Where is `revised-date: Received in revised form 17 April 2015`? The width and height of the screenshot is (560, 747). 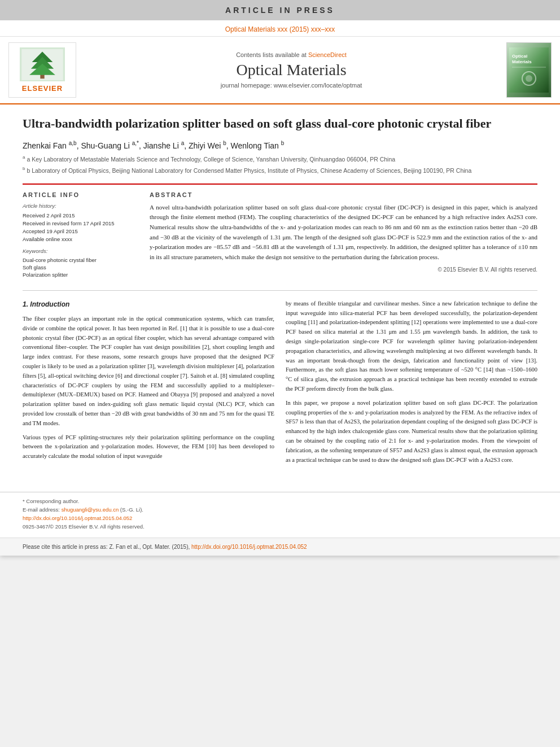
revised-date: Received in revised form 17 April 2015 is located at coordinates (79, 224).